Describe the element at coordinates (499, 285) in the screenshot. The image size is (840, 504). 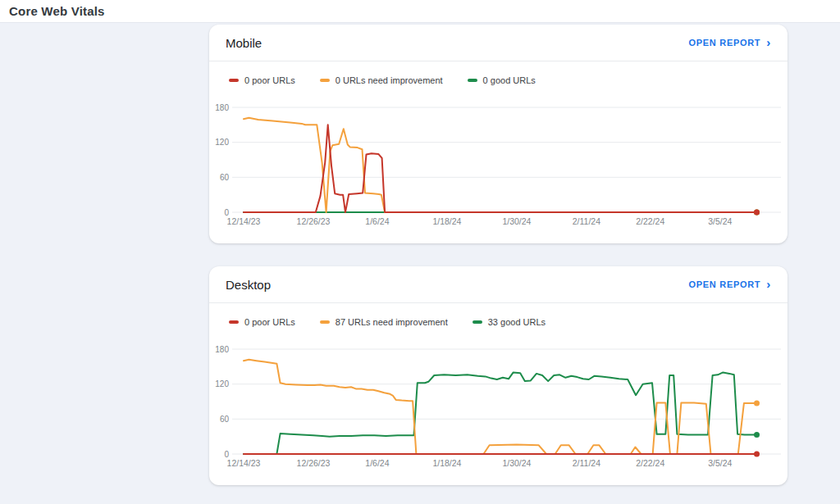
I see `desktop-card-header: Desktop OPEN REPORT ›` at that location.